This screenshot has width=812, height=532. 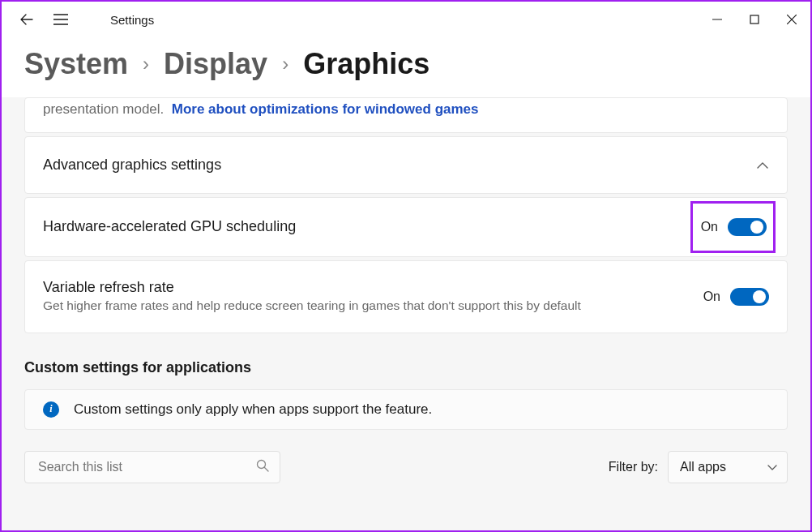 What do you see at coordinates (717, 19) in the screenshot?
I see `minimize-icon` at bounding box center [717, 19].